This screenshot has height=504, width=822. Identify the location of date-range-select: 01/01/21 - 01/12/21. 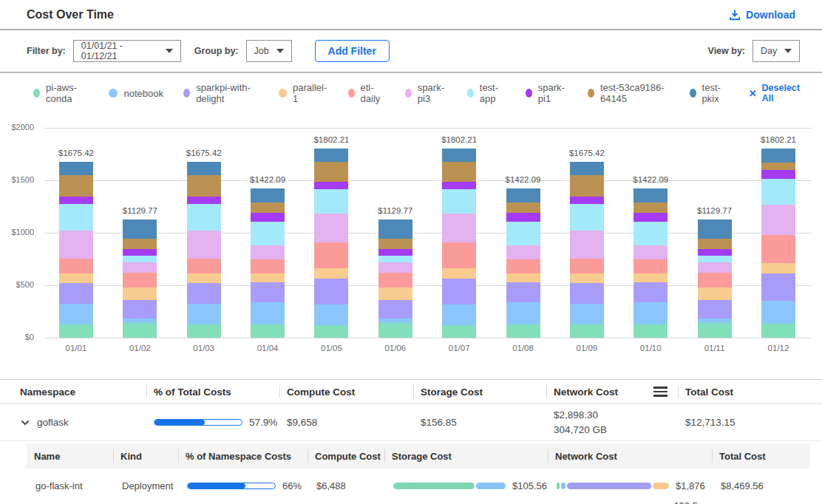
(127, 51).